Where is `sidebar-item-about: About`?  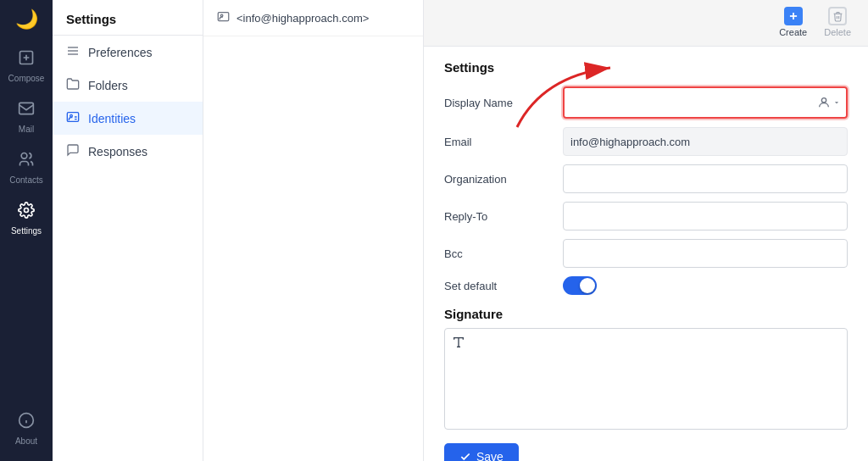 sidebar-item-about: About is located at coordinates (26, 429).